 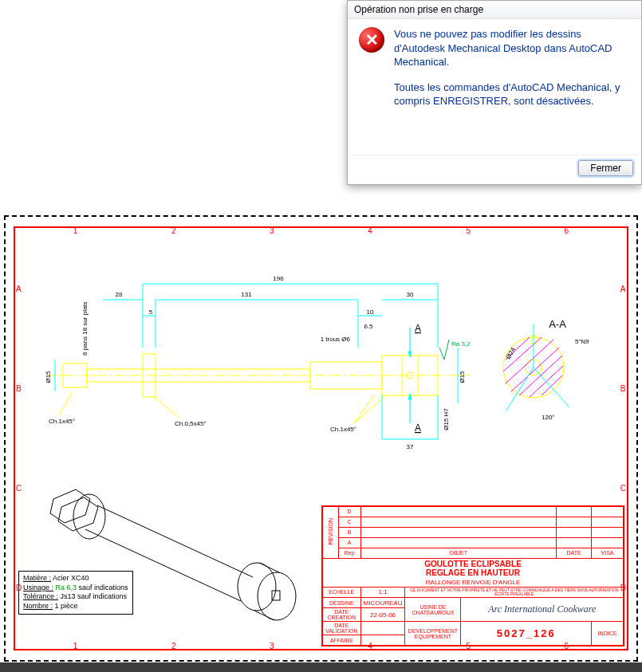 What do you see at coordinates (549, 418) in the screenshot?
I see `dim-ang120: 120°` at bounding box center [549, 418].